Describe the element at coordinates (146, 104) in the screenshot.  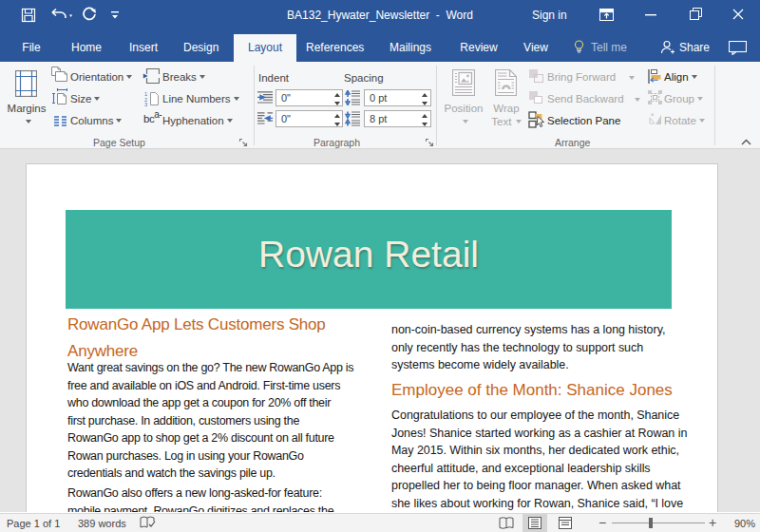
I see `svg-text: 3` at that location.